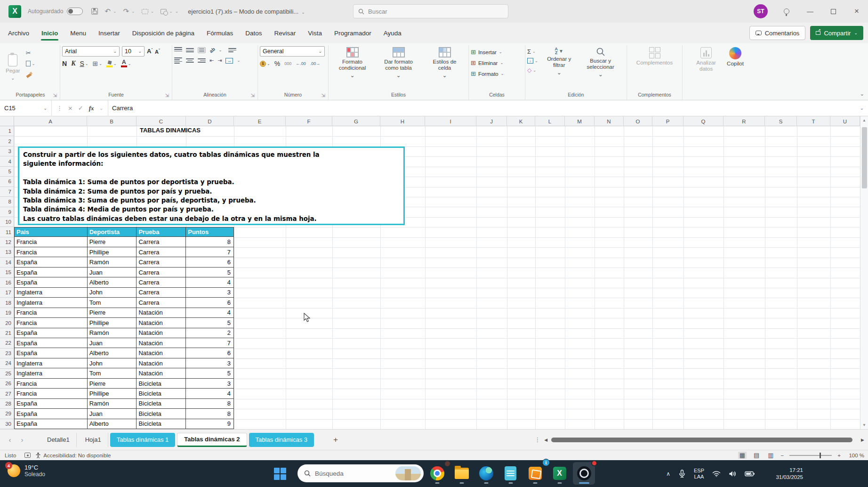 The height and width of the screenshot is (487, 868). What do you see at coordinates (190, 50) in the screenshot?
I see `align-middle-button` at bounding box center [190, 50].